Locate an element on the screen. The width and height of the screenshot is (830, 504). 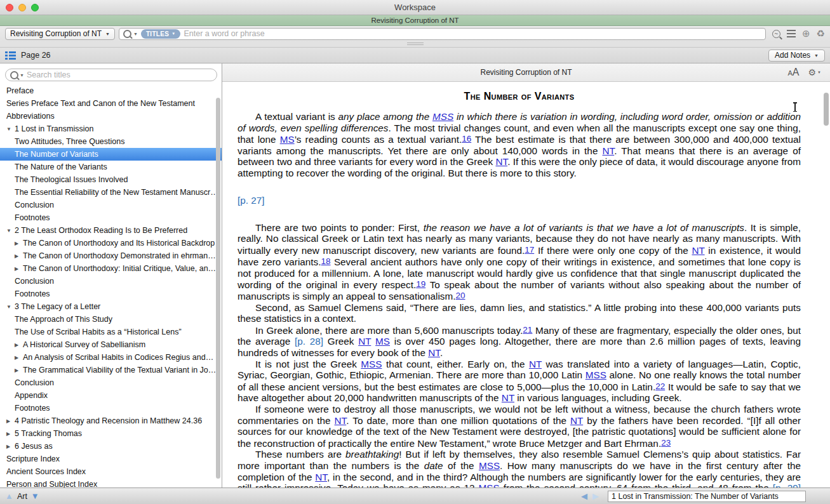
toc-item: ▼2 The Least Orthodox Reading Is to Be P… is located at coordinates (110, 230).